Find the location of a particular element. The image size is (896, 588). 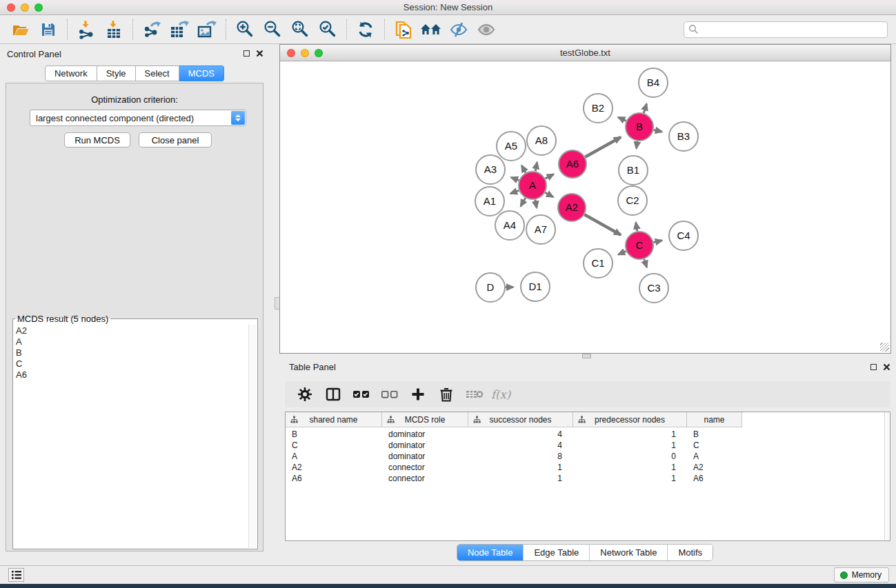

window-resize-grip is located at coordinates (884, 347).